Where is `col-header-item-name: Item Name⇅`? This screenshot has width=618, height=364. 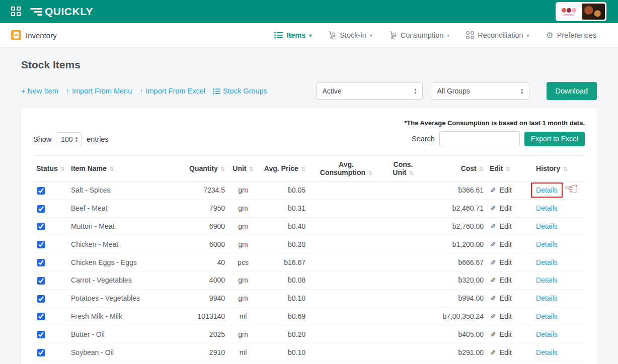
col-header-item-name: Item Name⇅ is located at coordinates (125, 169).